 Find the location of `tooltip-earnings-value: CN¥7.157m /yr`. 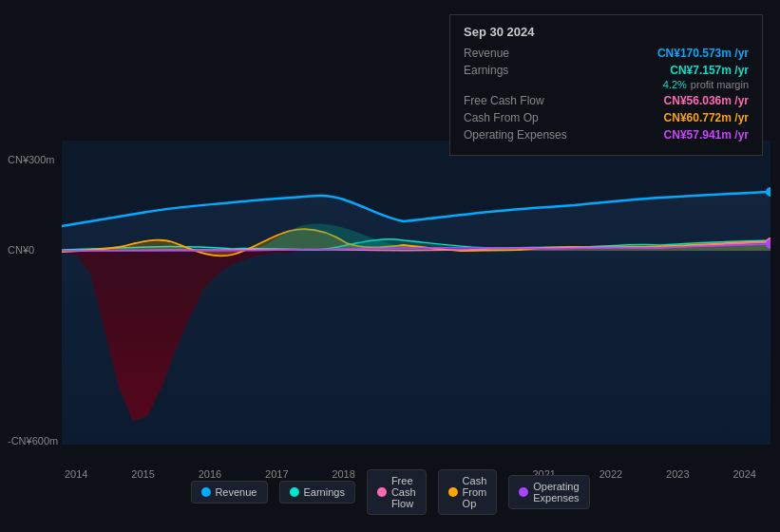

tooltip-earnings-value: CN¥7.157m /yr is located at coordinates (709, 70).